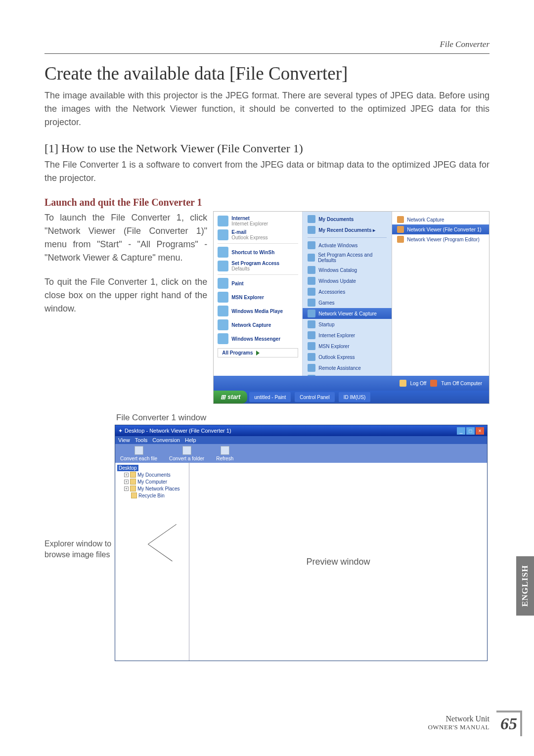  I want to click on section-heading: [1] How to use the Network Viewer (File …, so click(267, 148).